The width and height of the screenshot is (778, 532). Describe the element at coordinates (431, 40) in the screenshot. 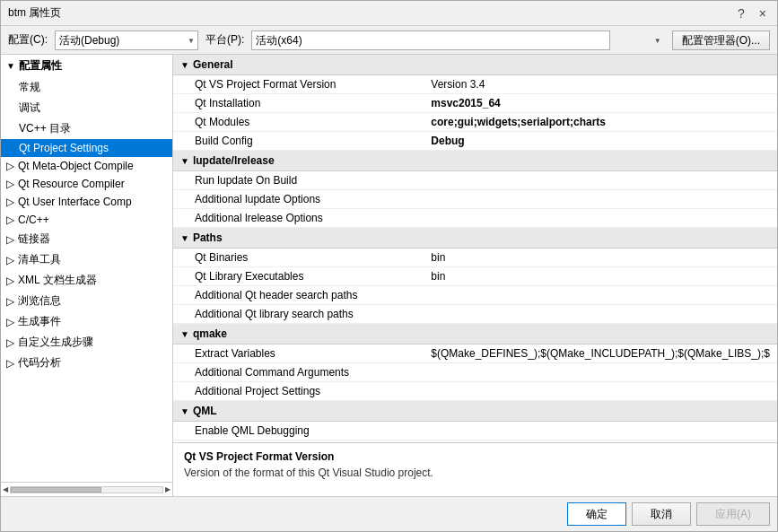

I see `platform-select: 活动(x64)` at that location.